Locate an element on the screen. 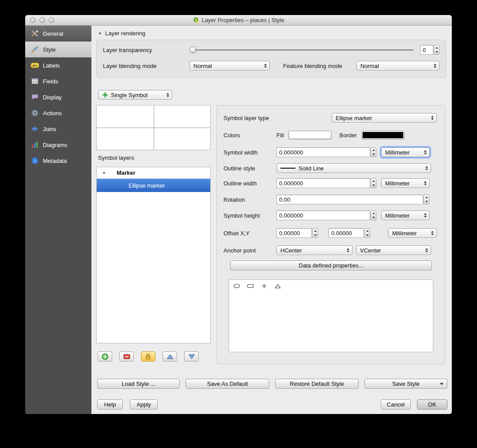 The width and height of the screenshot is (477, 448). restore-default-style-button: Restore Default Style is located at coordinates (317, 384).